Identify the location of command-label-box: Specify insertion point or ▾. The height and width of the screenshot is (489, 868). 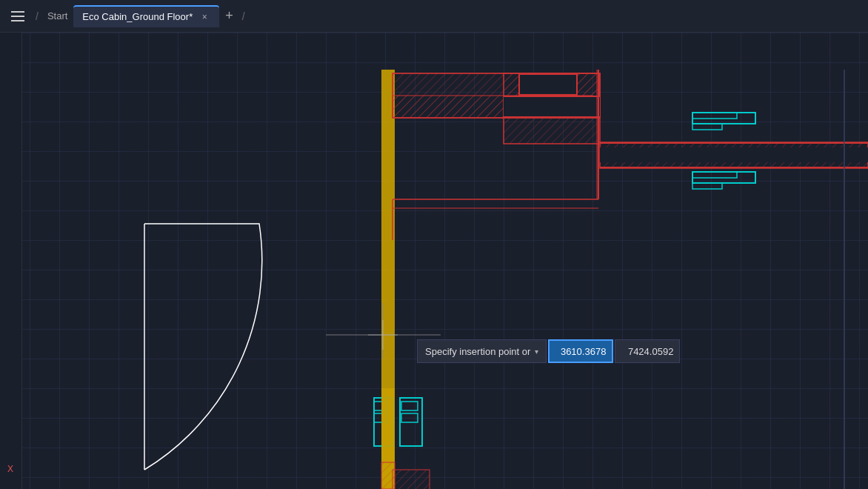
(481, 351).